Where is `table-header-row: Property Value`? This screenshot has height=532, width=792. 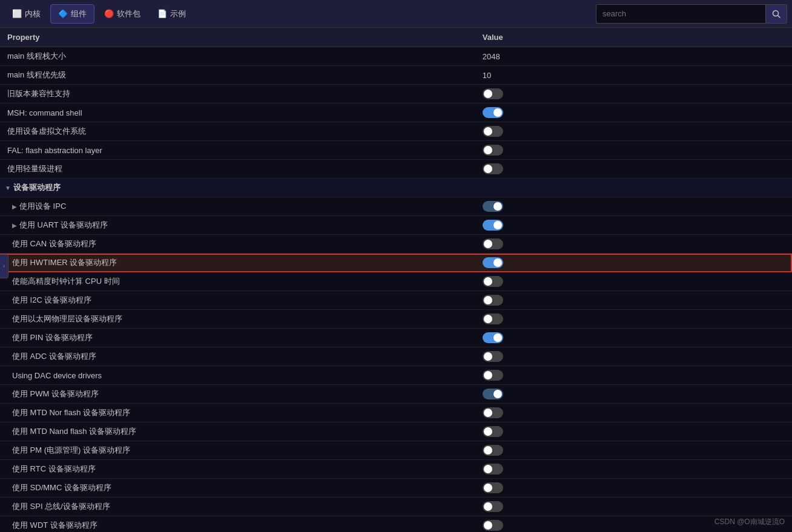
table-header-row: Property Value is located at coordinates (396, 38).